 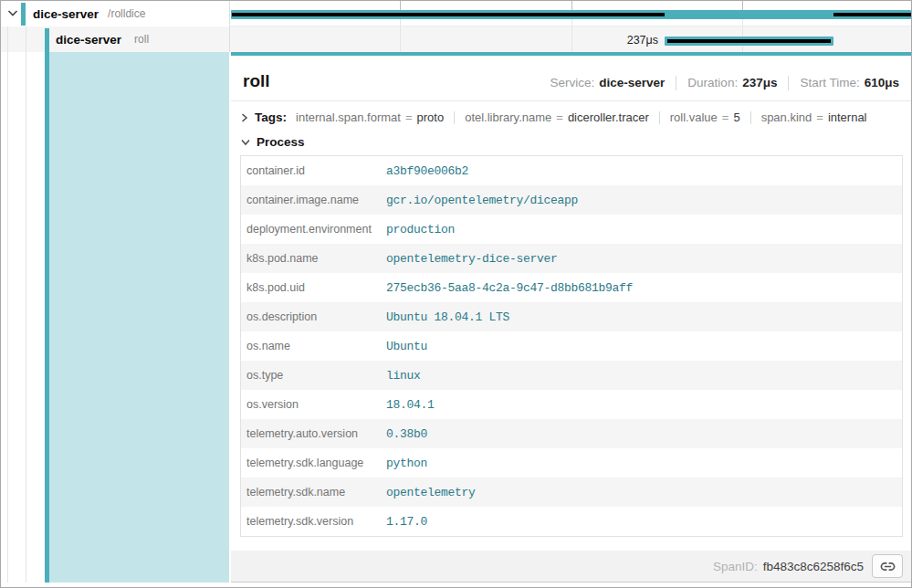 What do you see at coordinates (641, 522) in the screenshot?
I see `process-value: 1.17.0` at bounding box center [641, 522].